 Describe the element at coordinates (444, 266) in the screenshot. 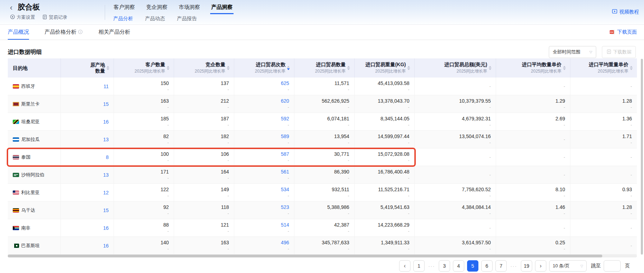

I see `page-button-3: 3` at that location.